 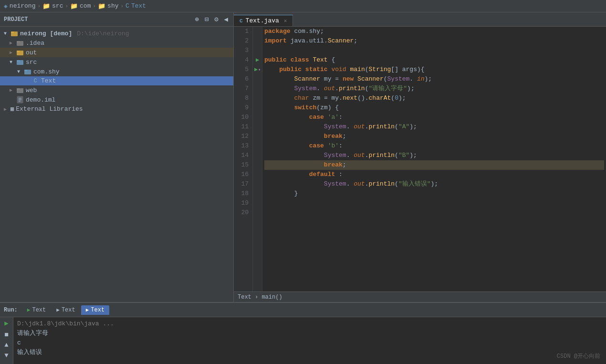 I want to click on tree-item-comshy: ▼ com.shy, so click(x=116, y=72).